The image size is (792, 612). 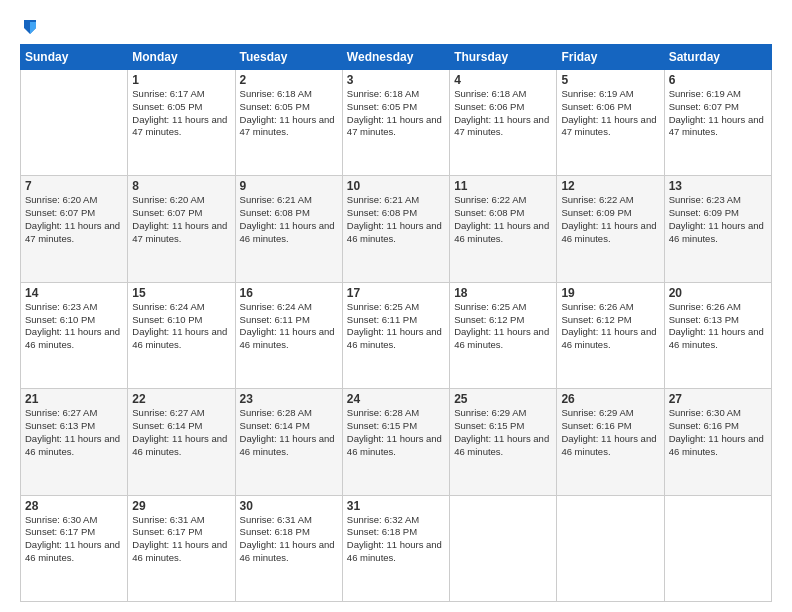 I want to click on calendar-day-cell: 11Sunrise: 6:22 AMSunset: 6:08 PMDayligh…, so click(x=504, y=229).